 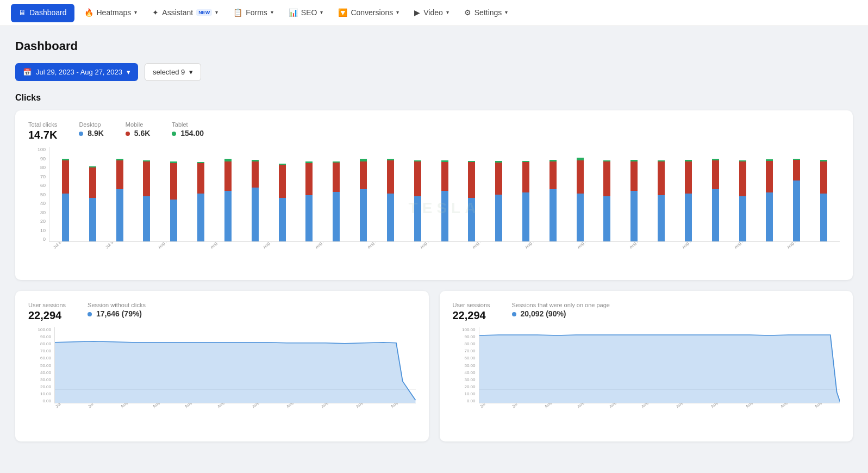 What do you see at coordinates (90, 314) in the screenshot?
I see `no-clicks-dot` at bounding box center [90, 314].